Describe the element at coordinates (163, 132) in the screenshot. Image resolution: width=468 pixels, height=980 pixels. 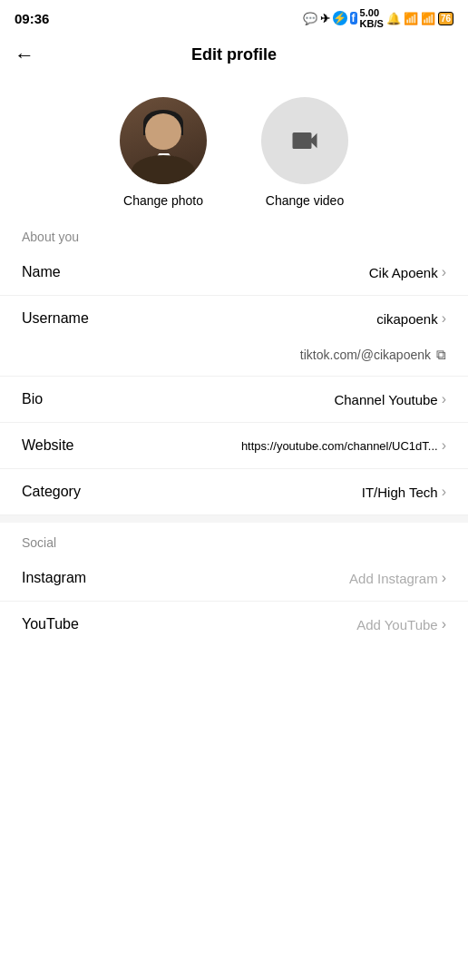
I see `head` at that location.